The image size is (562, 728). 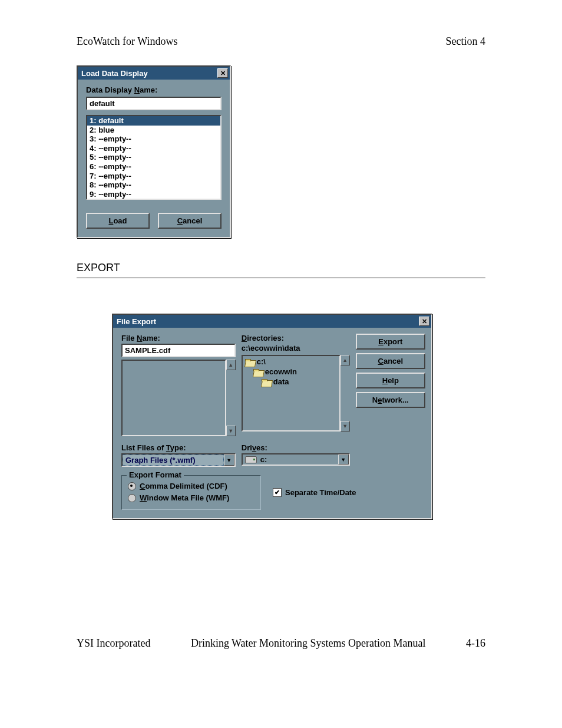 I want to click on file-list: ▲ ▼, so click(x=178, y=398).